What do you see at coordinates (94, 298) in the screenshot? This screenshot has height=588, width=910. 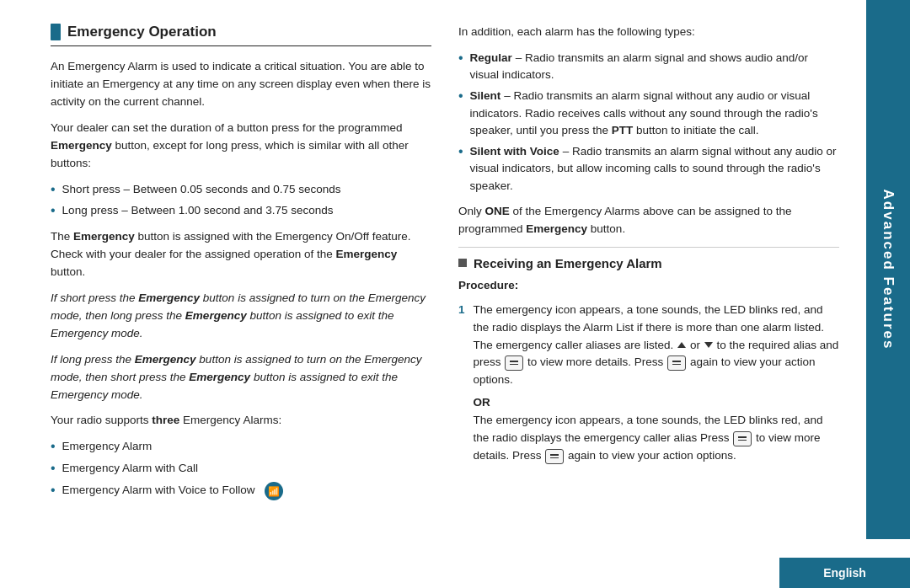 I see `italic1-prefix: If short press the` at bounding box center [94, 298].